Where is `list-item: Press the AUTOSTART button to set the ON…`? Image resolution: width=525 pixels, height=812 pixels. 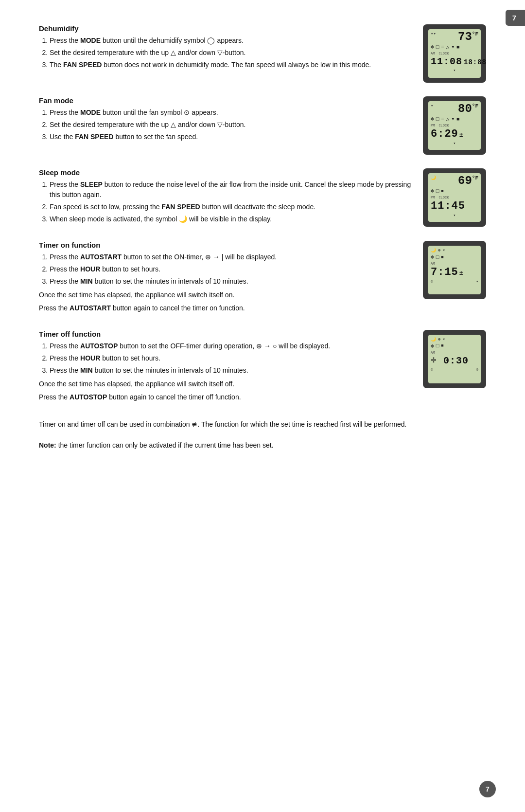 list-item: Press the AUTOSTART button to set the ON… is located at coordinates (231, 257).